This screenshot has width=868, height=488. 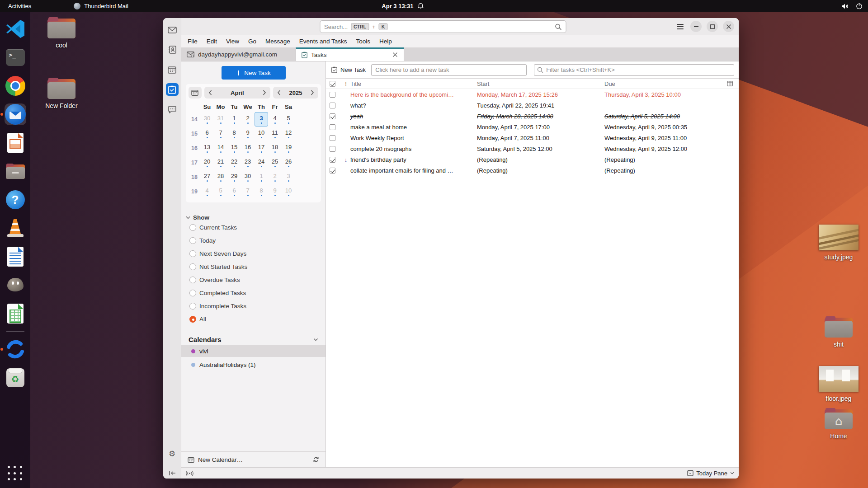 What do you see at coordinates (252, 293) in the screenshot?
I see `show-option: Completed Tasks` at bounding box center [252, 293].